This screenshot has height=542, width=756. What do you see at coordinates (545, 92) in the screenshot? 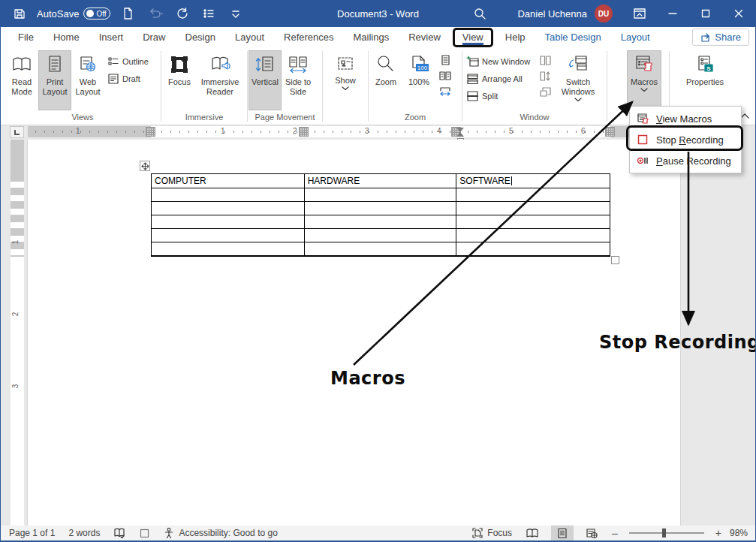
I see `reset-window-position-icon` at bounding box center [545, 92].